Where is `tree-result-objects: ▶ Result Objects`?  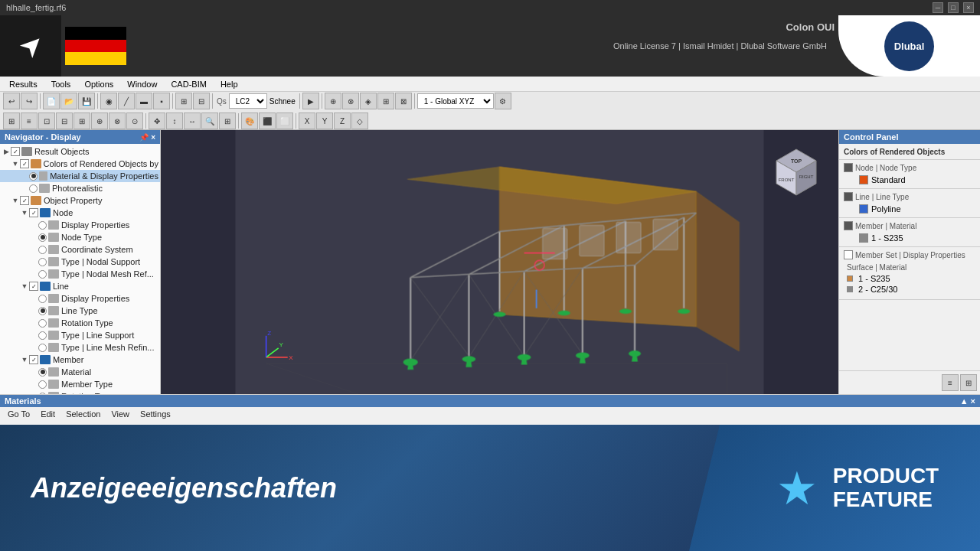 tree-result-objects: ▶ Result Objects is located at coordinates (80, 152).